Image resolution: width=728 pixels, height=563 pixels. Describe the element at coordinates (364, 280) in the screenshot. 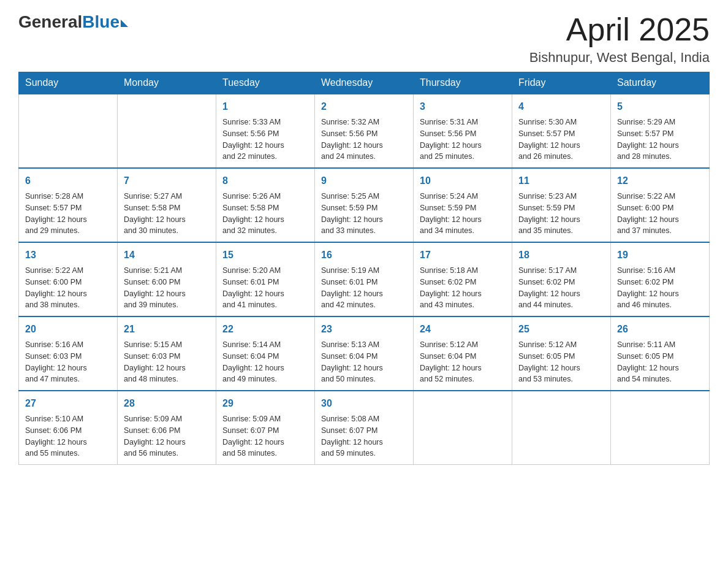

I see `cell-week3-day3: 16Sunrise: 5:19 AM Sunset: 6:01 PM Dayli…` at that location.